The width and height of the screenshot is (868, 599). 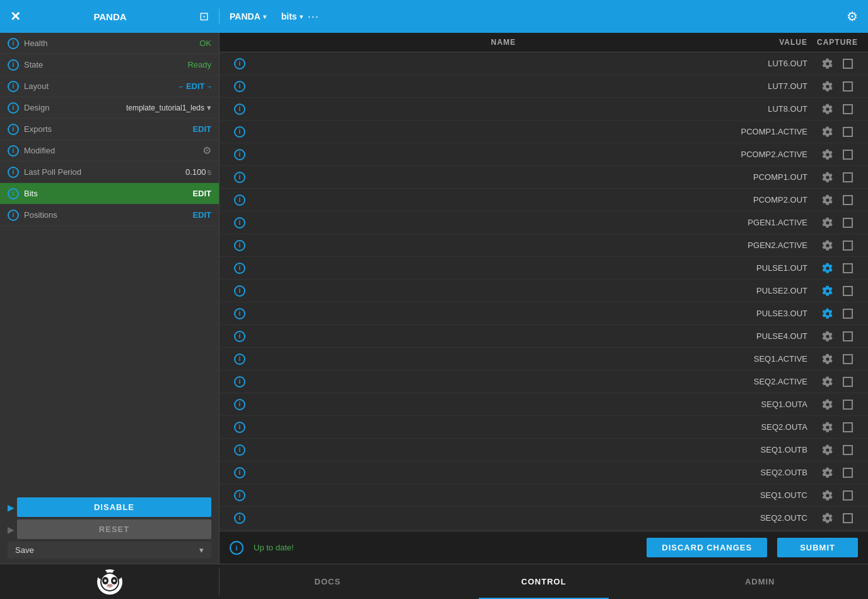 What do you see at coordinates (114, 507) in the screenshot?
I see `disable-button: DISABLE` at bounding box center [114, 507].